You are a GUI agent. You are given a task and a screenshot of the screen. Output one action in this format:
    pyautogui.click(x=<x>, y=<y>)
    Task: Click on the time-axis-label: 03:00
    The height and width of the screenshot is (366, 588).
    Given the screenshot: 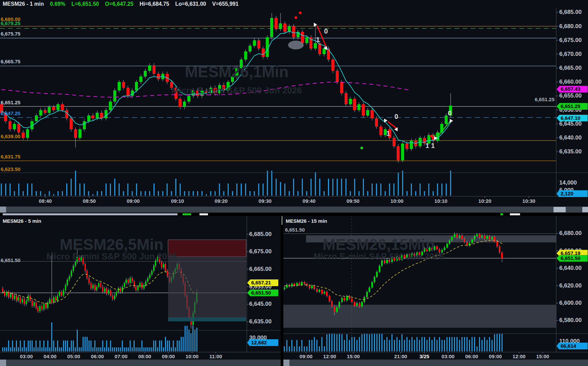 What is the action you would take?
    pyautogui.click(x=26, y=356)
    